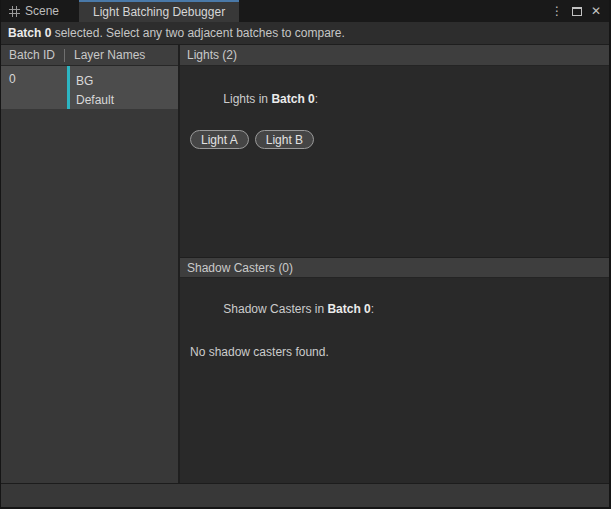 This screenshot has height=509, width=611. Describe the element at coordinates (212, 55) in the screenshot. I see `lights-section-title: Lights (2)` at that location.